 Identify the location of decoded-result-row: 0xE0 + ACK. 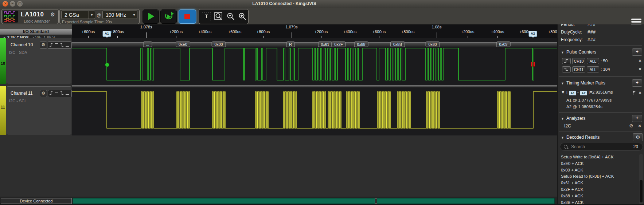
(572, 163).